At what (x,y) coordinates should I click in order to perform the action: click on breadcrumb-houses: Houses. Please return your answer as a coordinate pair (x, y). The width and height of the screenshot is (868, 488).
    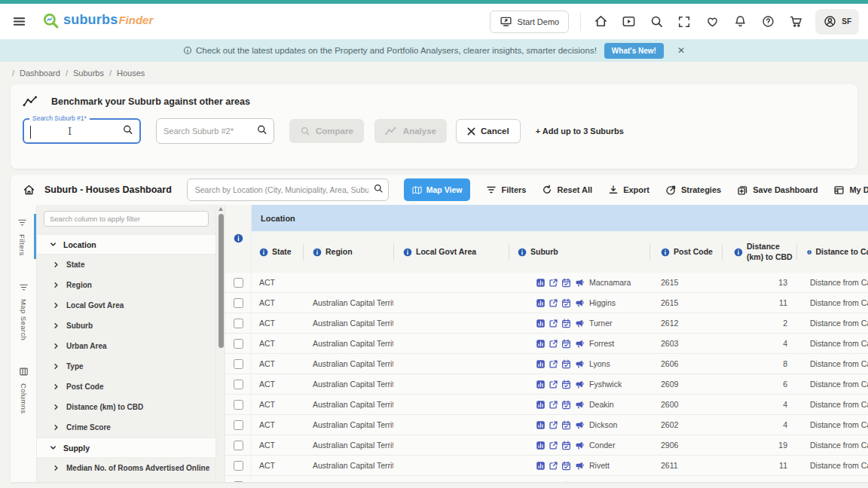
    Looking at the image, I should click on (131, 73).